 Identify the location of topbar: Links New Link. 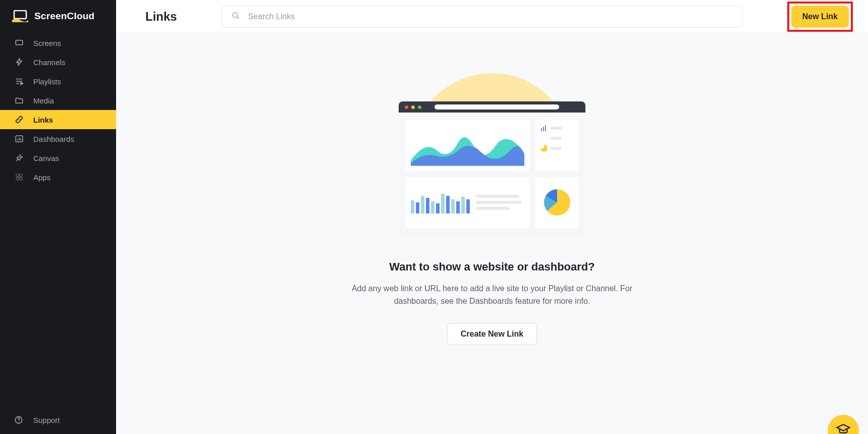
(492, 17).